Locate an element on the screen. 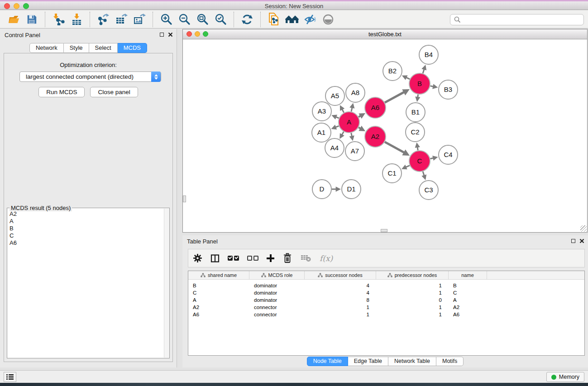 This screenshot has width=588, height=386. save-session-button is located at coordinates (32, 19).